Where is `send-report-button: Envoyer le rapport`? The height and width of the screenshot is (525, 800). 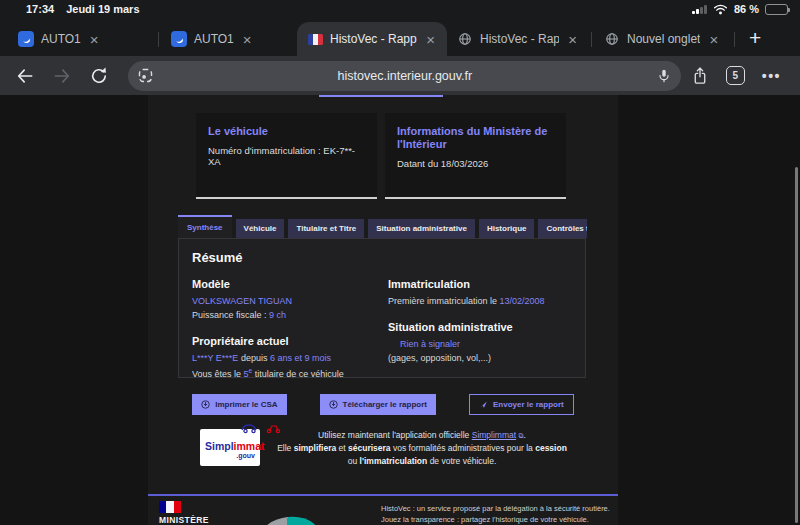 send-report-button: Envoyer le rapport is located at coordinates (522, 404).